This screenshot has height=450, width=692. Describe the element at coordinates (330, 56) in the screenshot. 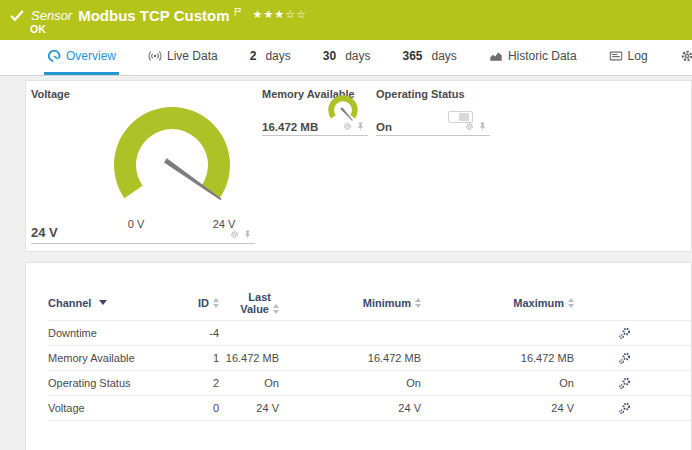

I see `tab-30-days-number: 30` at that location.